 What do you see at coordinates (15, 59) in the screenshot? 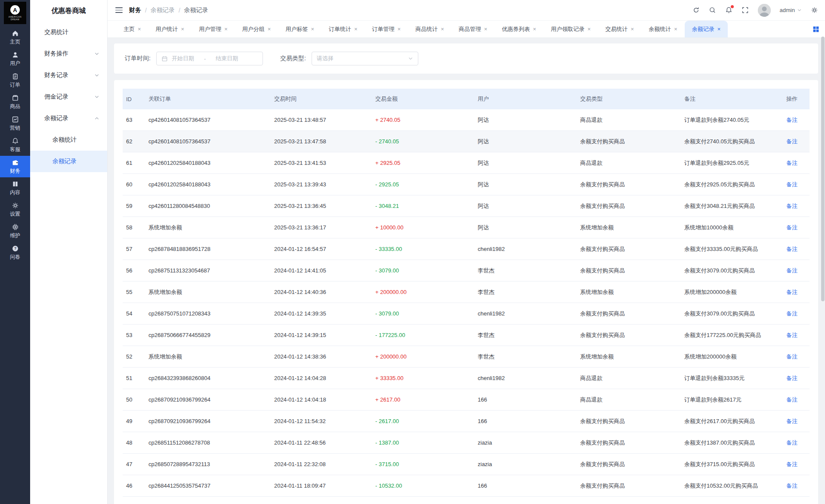
I see `rail-item-users: 用户` at bounding box center [15, 59].